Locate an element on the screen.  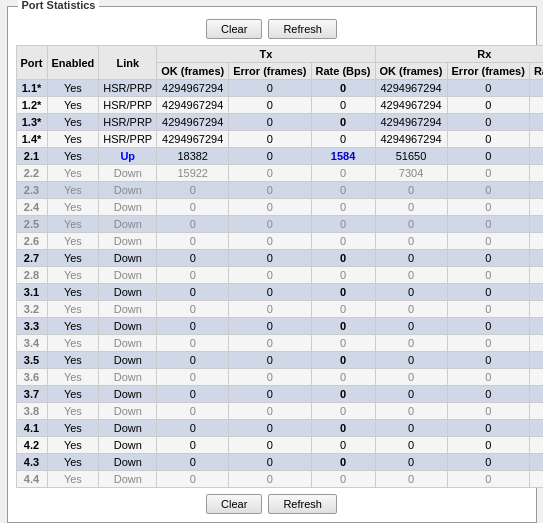
table-row: 3.3YesDown000000 is located at coordinates (280, 326).